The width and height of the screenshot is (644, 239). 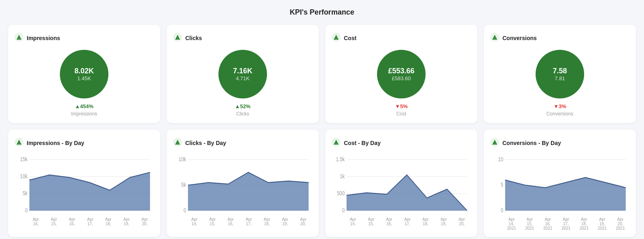 What do you see at coordinates (24, 160) in the screenshot?
I see `svg-text: 15k` at bounding box center [24, 160].